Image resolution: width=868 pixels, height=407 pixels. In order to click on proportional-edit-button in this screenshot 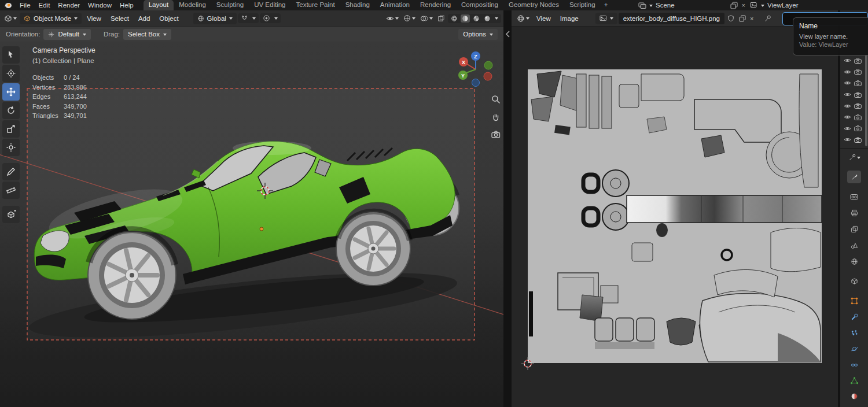, I will do `click(266, 18)`.